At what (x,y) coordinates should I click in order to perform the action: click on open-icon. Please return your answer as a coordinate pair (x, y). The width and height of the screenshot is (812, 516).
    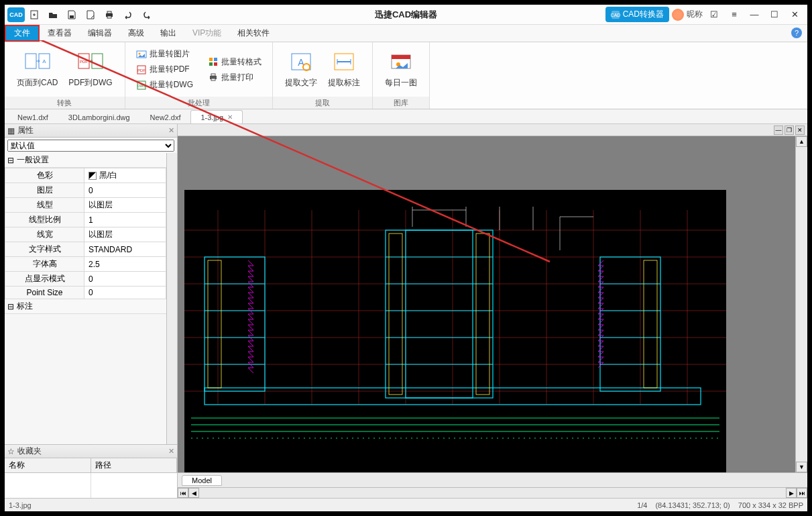
    Looking at the image, I should click on (53, 15).